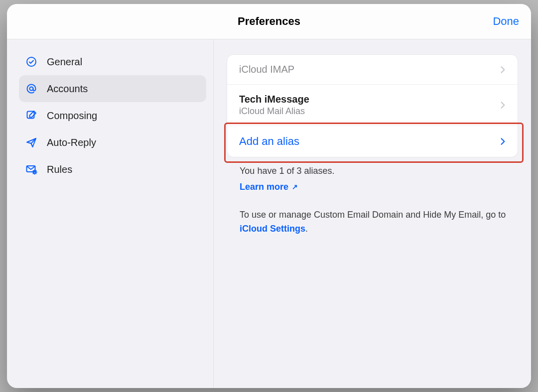 The height and width of the screenshot is (392, 538). What do you see at coordinates (269, 21) in the screenshot?
I see `sheet-title: Preferences` at bounding box center [269, 21].